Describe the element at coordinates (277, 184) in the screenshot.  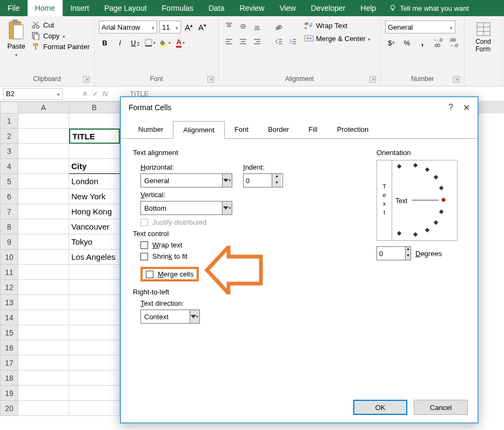
I see `indent-down: ▼` at that location.